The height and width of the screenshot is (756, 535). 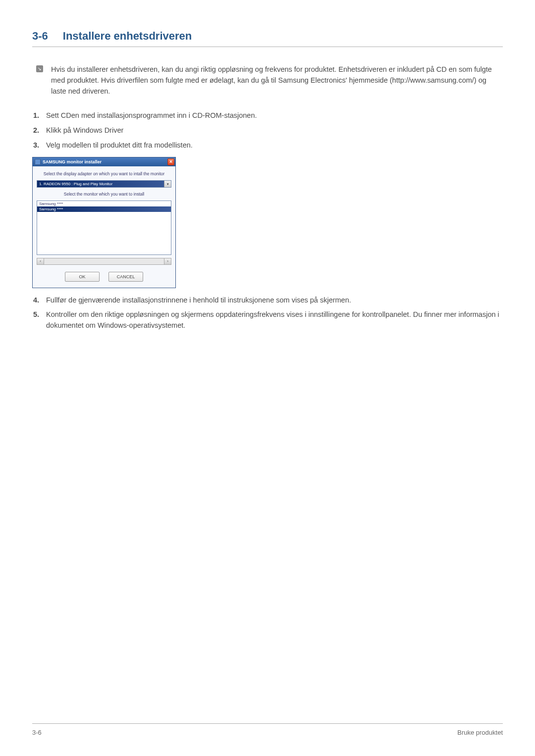 What do you see at coordinates (104, 223) in the screenshot?
I see `installer-window: SAMSUNG monitor installer × Select the d…` at bounding box center [104, 223].